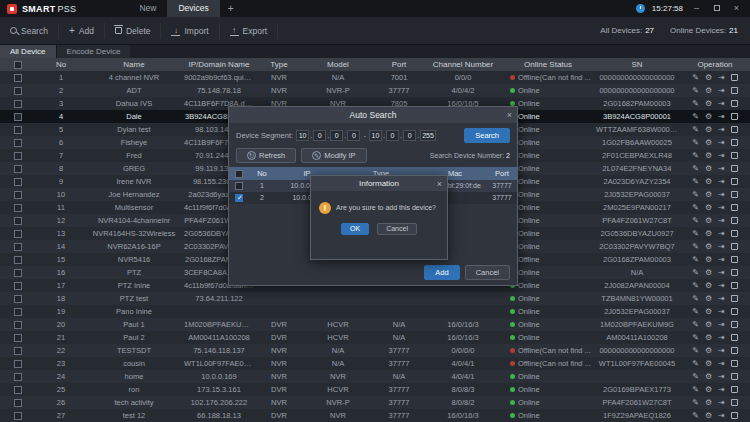 This screenshot has width=750, height=422. Describe the element at coordinates (82, 31) in the screenshot. I see `add-button: +Add` at that location.